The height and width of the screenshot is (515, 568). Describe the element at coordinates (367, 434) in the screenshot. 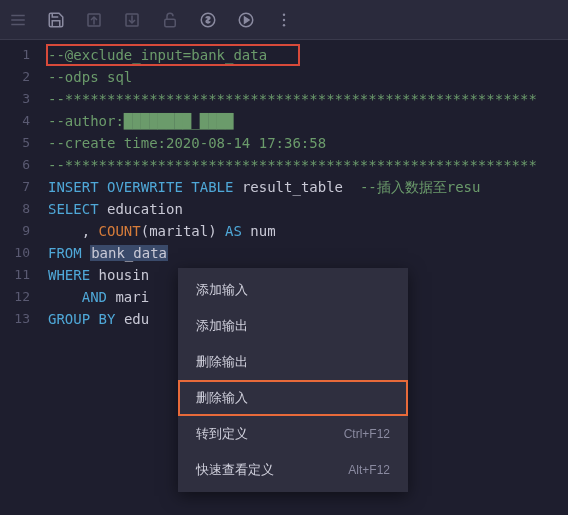

I see `menu-item-shortcut: Ctrl+F12` at that location.